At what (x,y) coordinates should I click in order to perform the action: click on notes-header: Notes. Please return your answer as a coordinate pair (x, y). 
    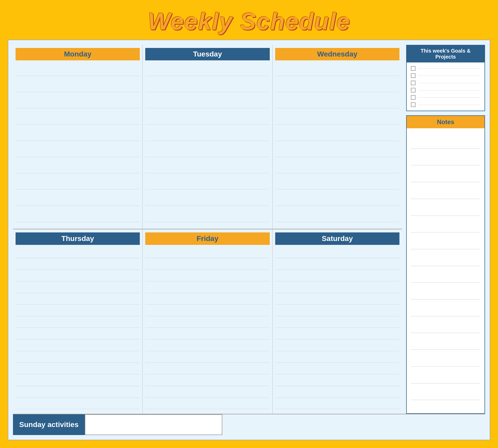
    Looking at the image, I should click on (446, 122).